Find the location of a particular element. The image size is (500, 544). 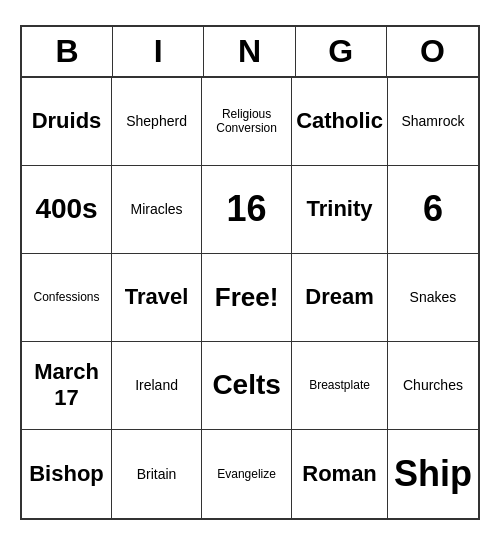

bingo-cell: Miracles is located at coordinates (157, 210).